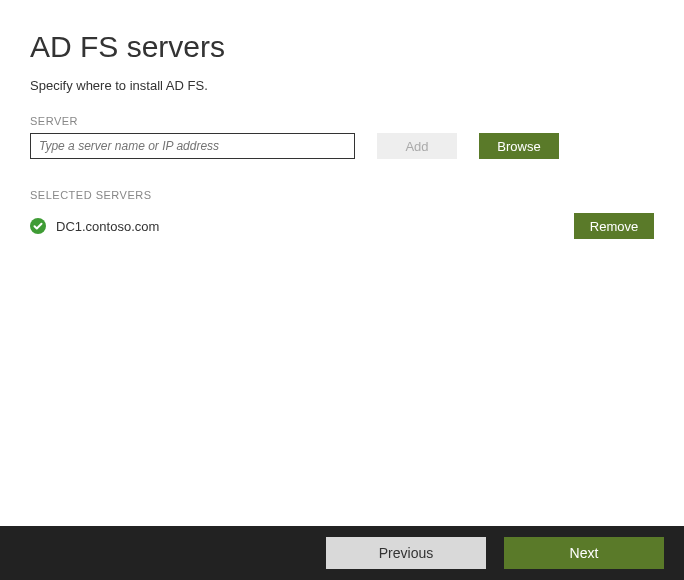  What do you see at coordinates (192, 146) in the screenshot?
I see `server-name-input` at bounding box center [192, 146].